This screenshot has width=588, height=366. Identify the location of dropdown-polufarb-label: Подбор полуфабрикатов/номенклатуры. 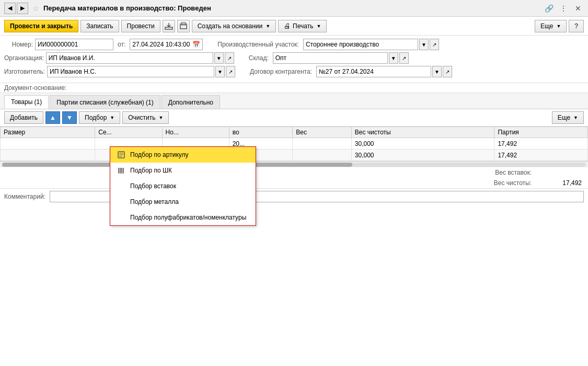
(188, 218).